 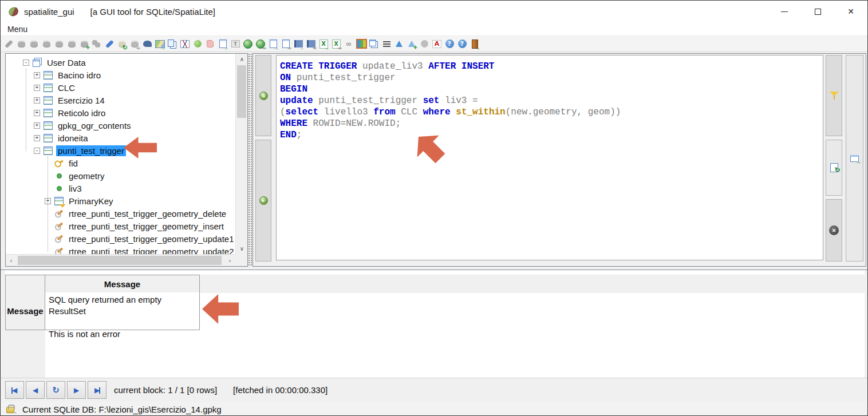 I want to click on scroll-right-icon: ›, so click(x=230, y=261).